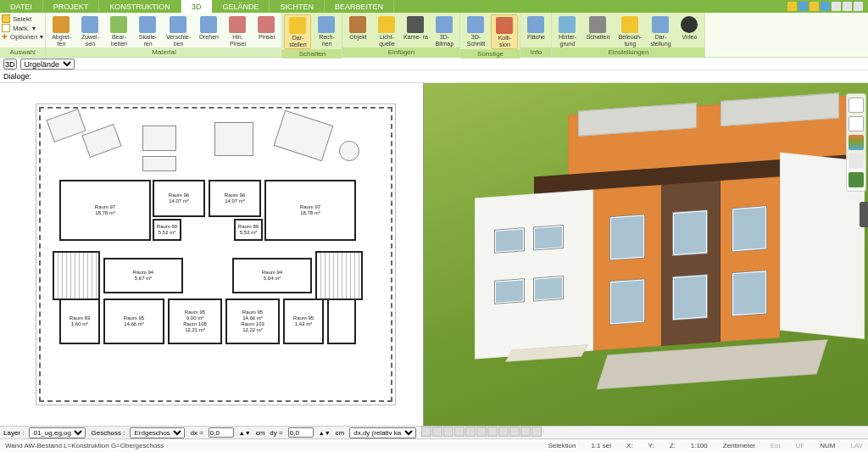 The height and width of the screenshot is (452, 868). What do you see at coordinates (261, 432) in the screenshot?
I see `cm-label-1: cm` at bounding box center [261, 432].